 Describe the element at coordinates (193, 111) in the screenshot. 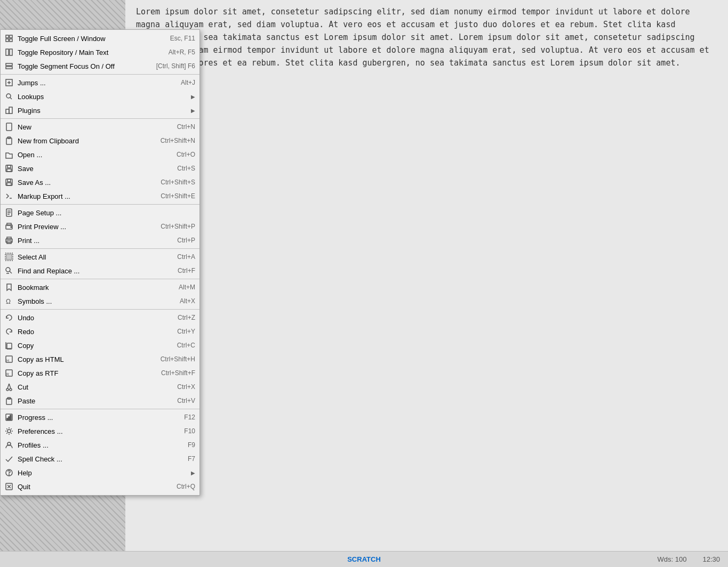

I see `plugins-submenu-arrow: ▶` at that location.